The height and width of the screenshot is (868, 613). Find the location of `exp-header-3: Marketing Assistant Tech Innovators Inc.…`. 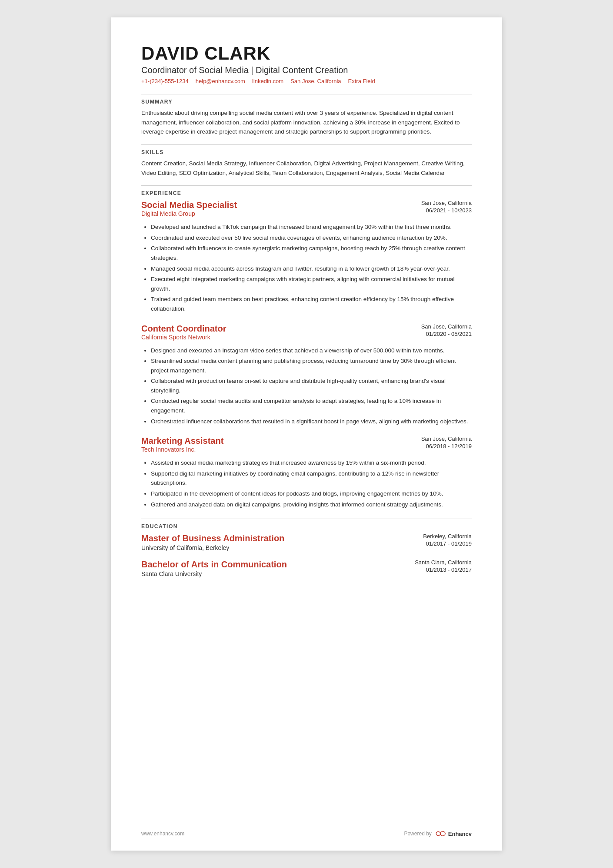

exp-header-3: Marketing Assistant Tech Innovators Inc.… is located at coordinates (306, 445).